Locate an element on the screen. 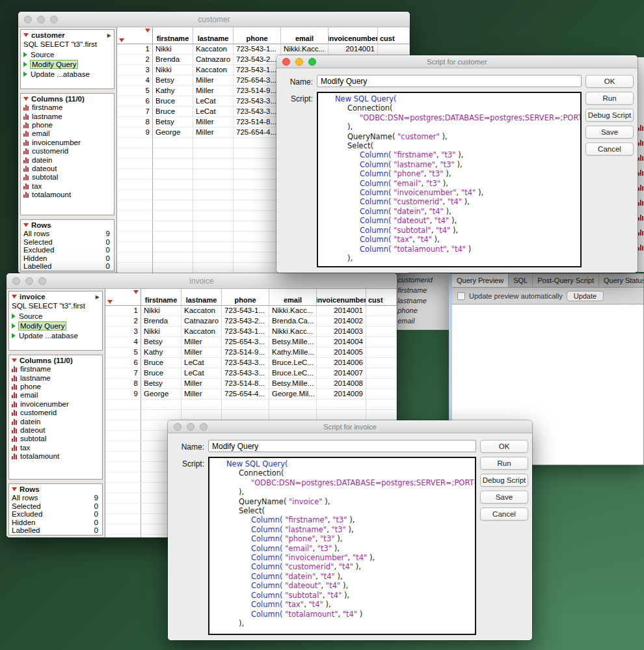 Image resolution: width=644 pixels, height=650 pixels. panel-expand-icon: ▶ is located at coordinates (109, 35).